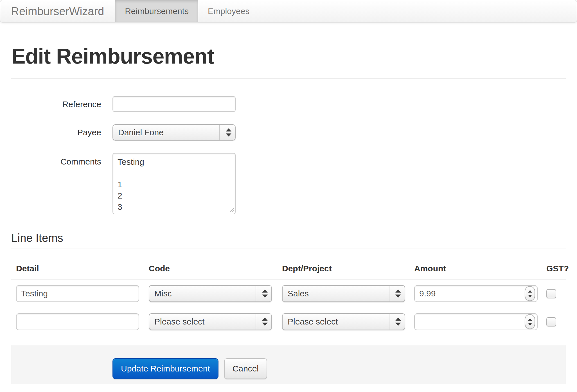  I want to click on nav-tab-employees: Employees, so click(229, 11).